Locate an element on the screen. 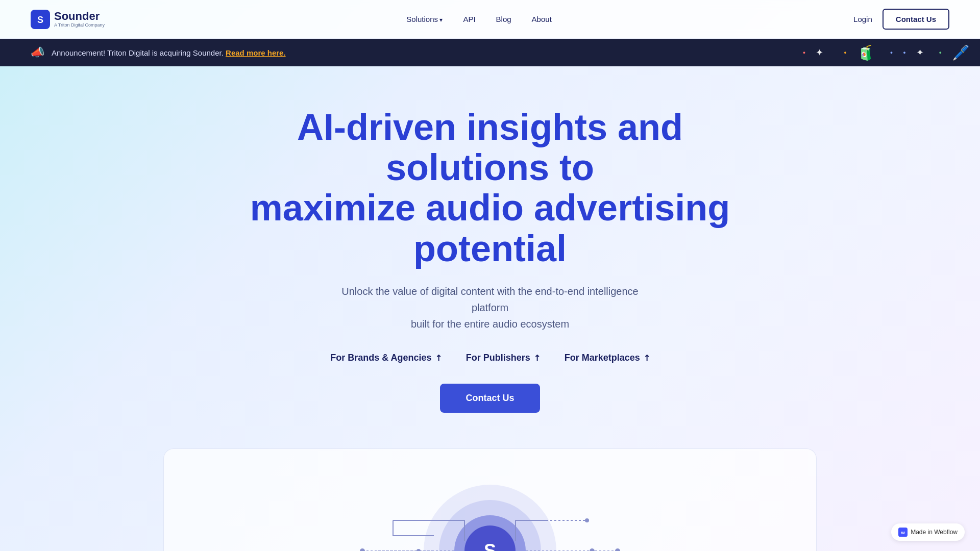 This screenshot has width=980, height=551. hero-title-line1: AI-driven insights and solutions to is located at coordinates (490, 147).